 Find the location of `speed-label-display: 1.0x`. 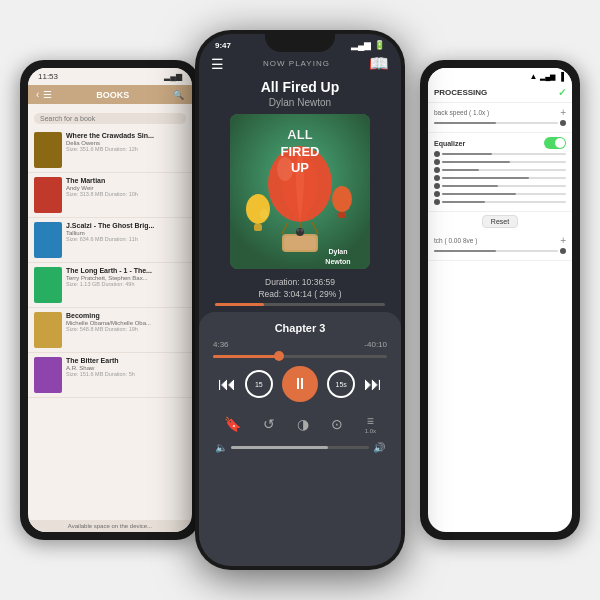

speed-label-display: 1.0x is located at coordinates (370, 431).